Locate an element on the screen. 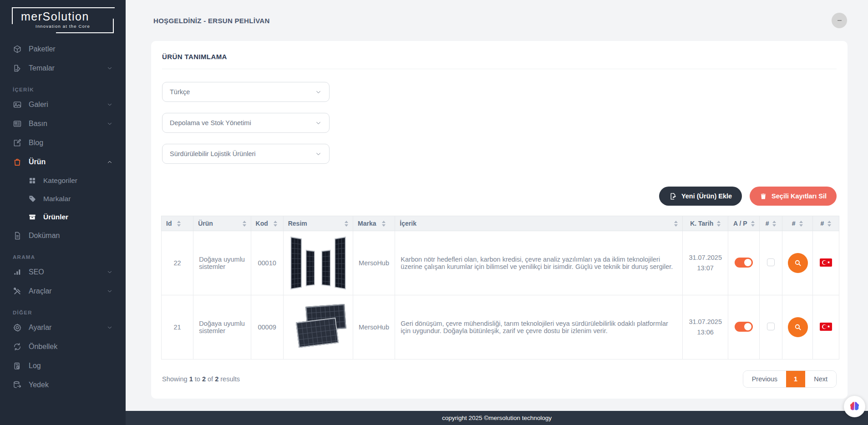 This screenshot has height=425, width=868. shopping-bag-icon is located at coordinates (17, 162).